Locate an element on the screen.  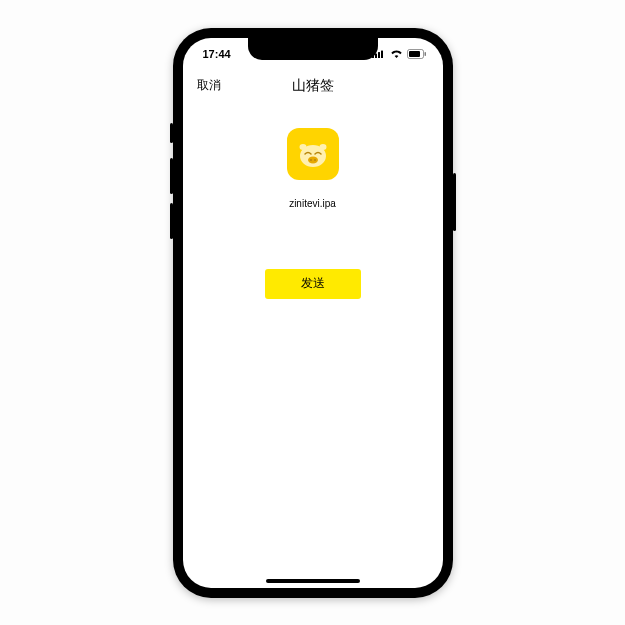
power-button is located at coordinates (454, 202).